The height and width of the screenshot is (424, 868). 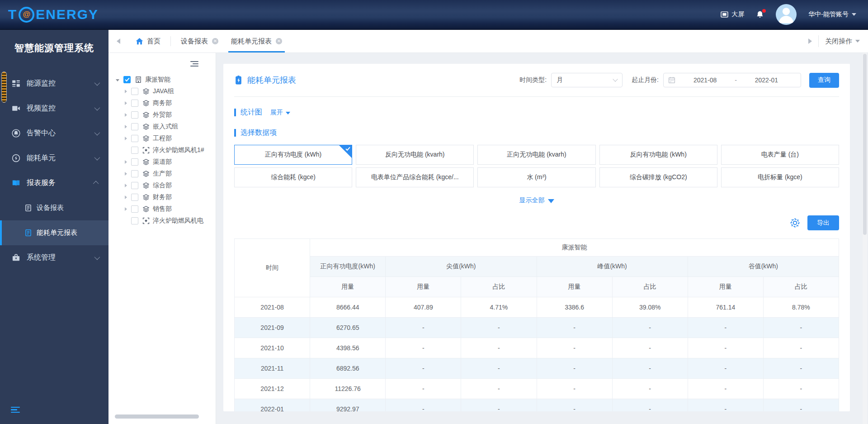 What do you see at coordinates (26, 14) in the screenshot?
I see `logo-at-icon: @` at bounding box center [26, 14].